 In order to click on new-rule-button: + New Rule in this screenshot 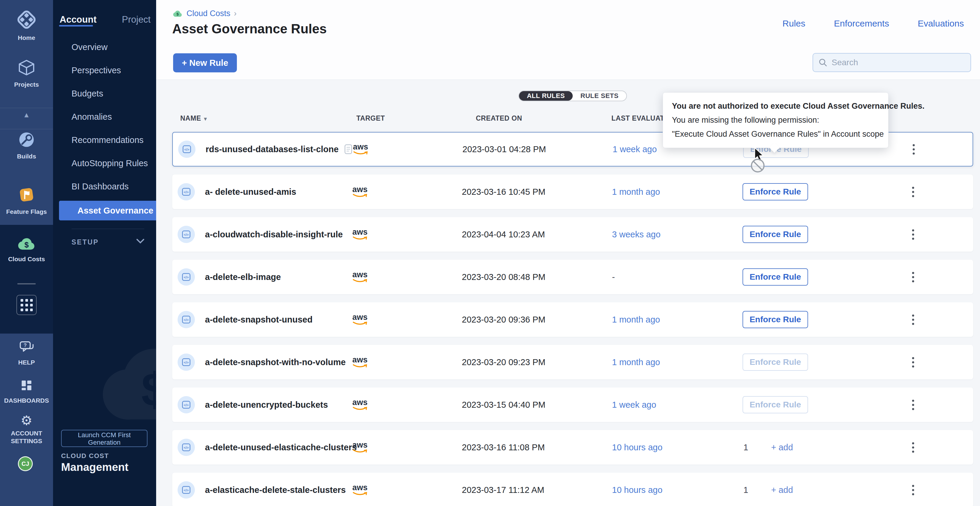, I will do `click(205, 63)`.